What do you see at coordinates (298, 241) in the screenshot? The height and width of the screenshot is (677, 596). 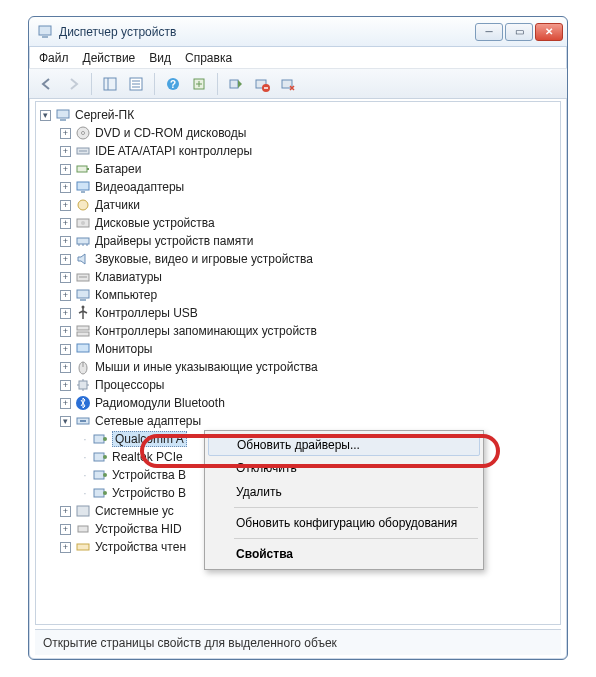 I see `tree-category: + Драйверы устройств памяти` at bounding box center [298, 241].